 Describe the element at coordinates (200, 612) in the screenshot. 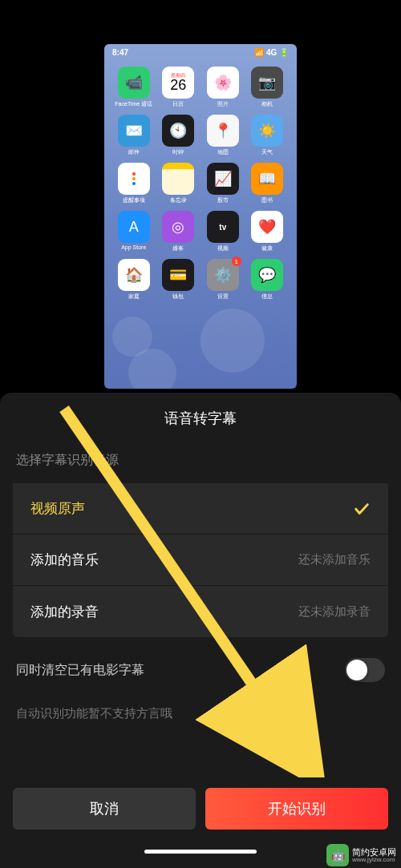

I see `option-added-recording: 添加的录音 还未添加录音` at that location.